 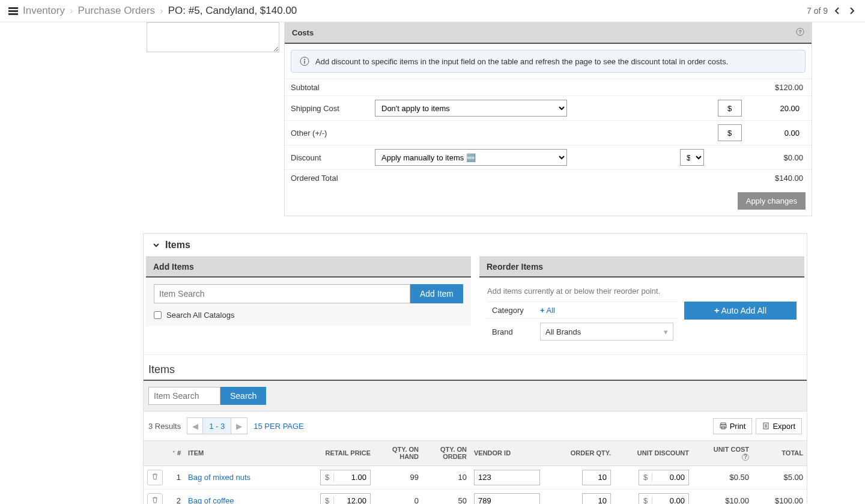 I want to click on add-item-button: Add Item, so click(x=437, y=294).